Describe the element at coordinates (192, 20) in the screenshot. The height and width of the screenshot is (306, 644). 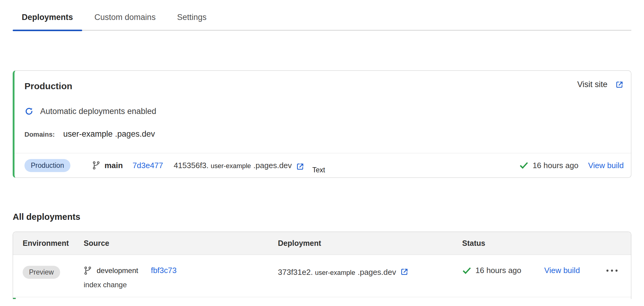
I see `tab-settings: Settings` at that location.